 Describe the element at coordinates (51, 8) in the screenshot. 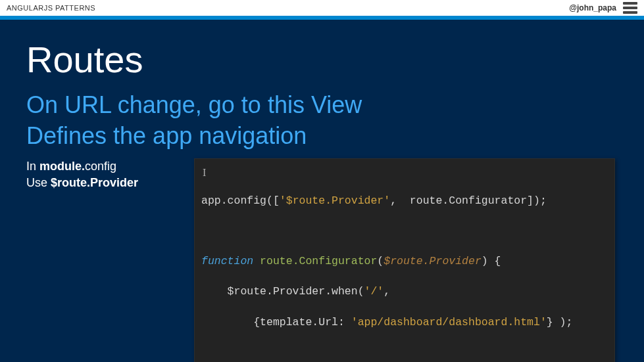

I see `deck-title: ANGULARJS PATTERNS` at that location.